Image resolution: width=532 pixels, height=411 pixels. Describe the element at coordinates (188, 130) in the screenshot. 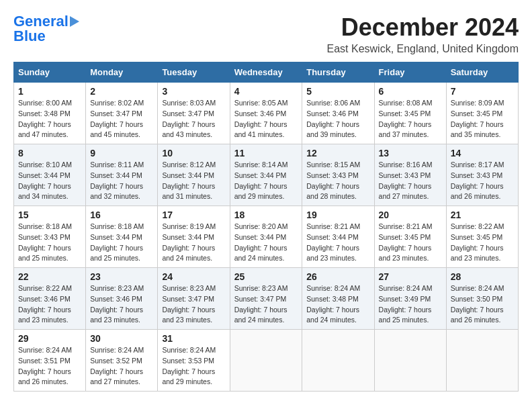

I see `daylight-label: Daylight: 7 hours and 43 minutes.` at that location.